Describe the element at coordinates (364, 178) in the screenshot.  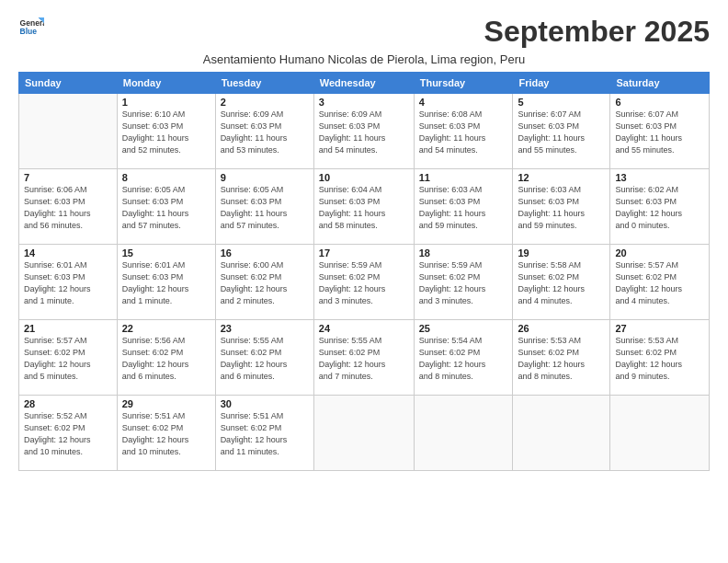
I see `day-number: 10` at that location.